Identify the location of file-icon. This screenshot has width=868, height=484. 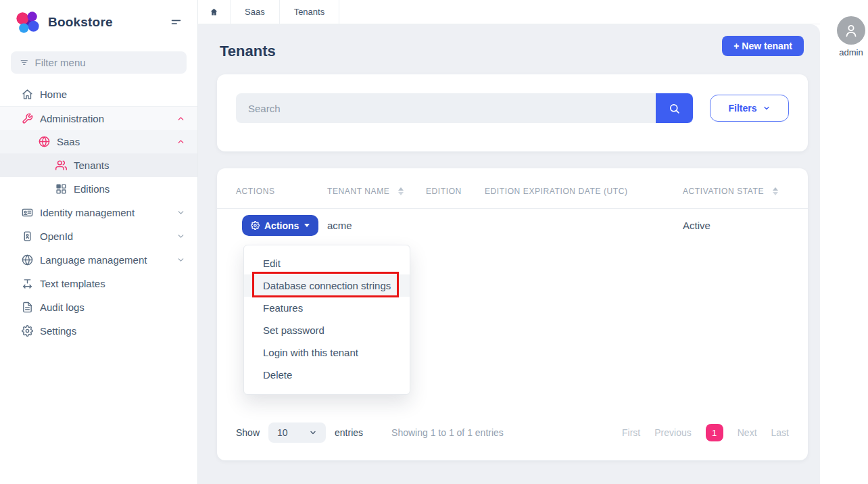
(27, 307).